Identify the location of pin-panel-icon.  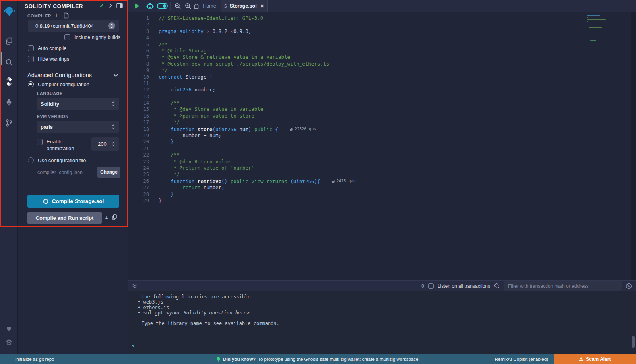
(120, 6).